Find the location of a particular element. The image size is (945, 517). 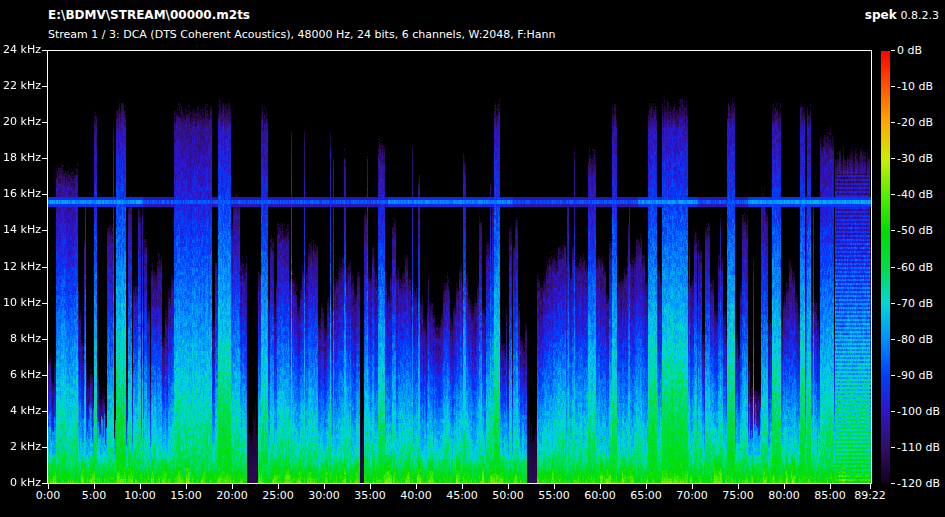

x-axis-label: 65:00 is located at coordinates (646, 496).